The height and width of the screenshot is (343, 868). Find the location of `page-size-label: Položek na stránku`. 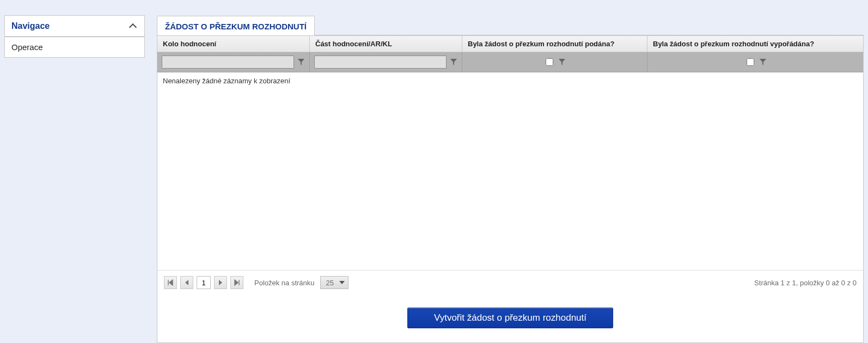

page-size-label: Položek na stránku is located at coordinates (284, 283).